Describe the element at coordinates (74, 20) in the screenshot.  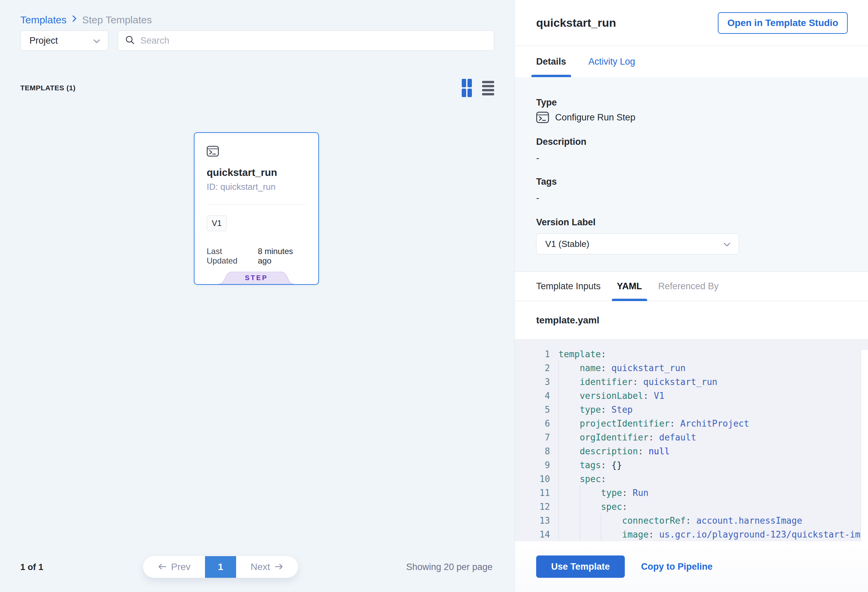
I see `breadcrumb-chevron-icon` at that location.